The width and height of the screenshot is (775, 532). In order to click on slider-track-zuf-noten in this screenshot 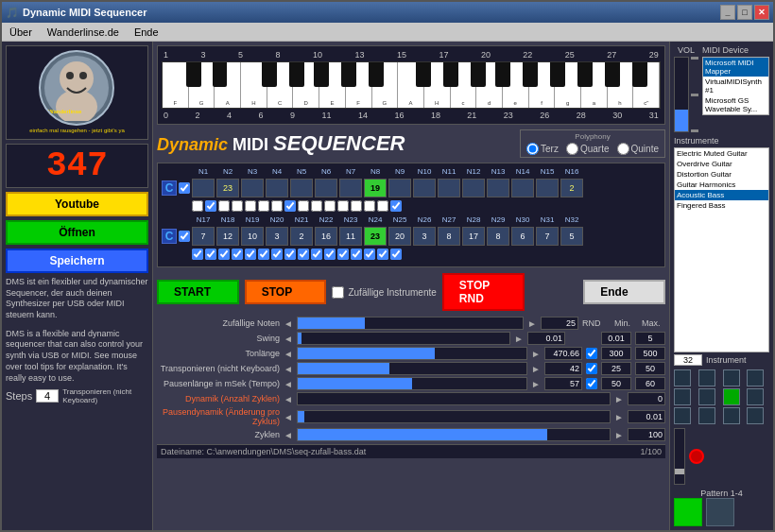, I will do `click(410, 323)`.